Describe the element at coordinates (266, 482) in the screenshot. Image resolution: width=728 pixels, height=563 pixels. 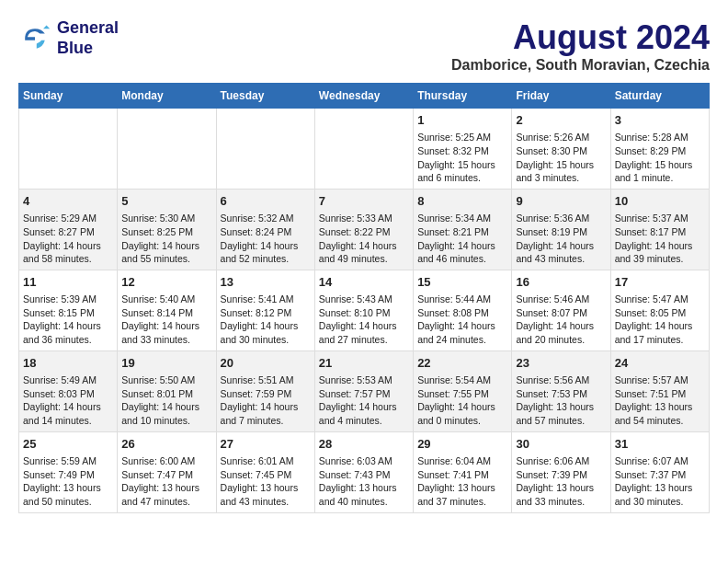
I see `day-info: Sunrise: 6:01 AM Sunset: 7:45 PM Dayligh…` at that location.